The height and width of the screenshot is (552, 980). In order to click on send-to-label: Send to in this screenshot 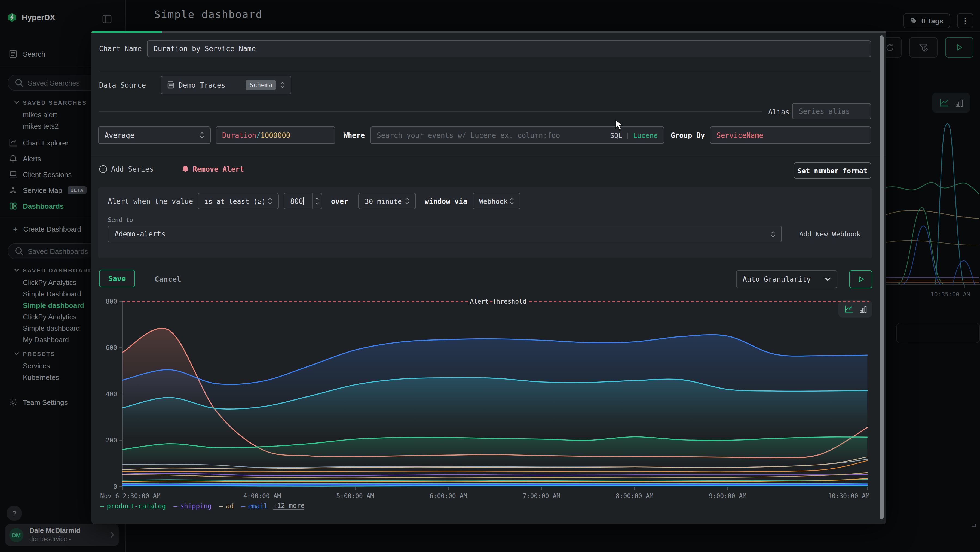, I will do `click(120, 220)`.